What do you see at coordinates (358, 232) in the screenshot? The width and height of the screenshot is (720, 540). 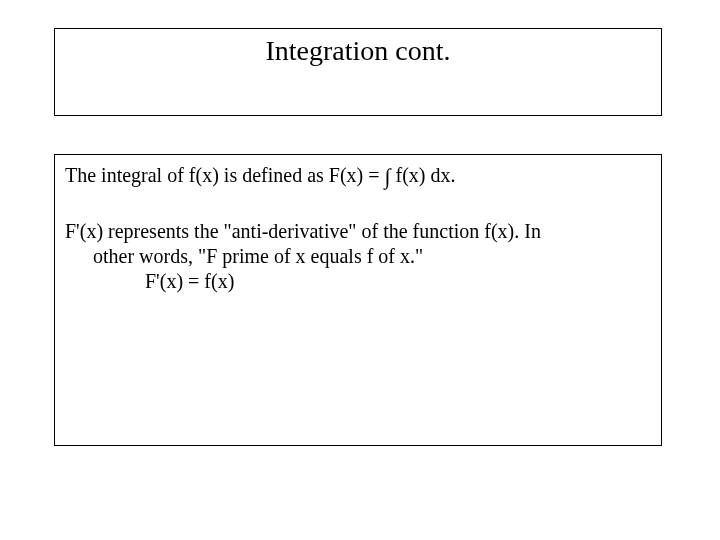 I see `paragraph-2-line1: F'(x) represents the "anti-derivative" o…` at bounding box center [358, 232].